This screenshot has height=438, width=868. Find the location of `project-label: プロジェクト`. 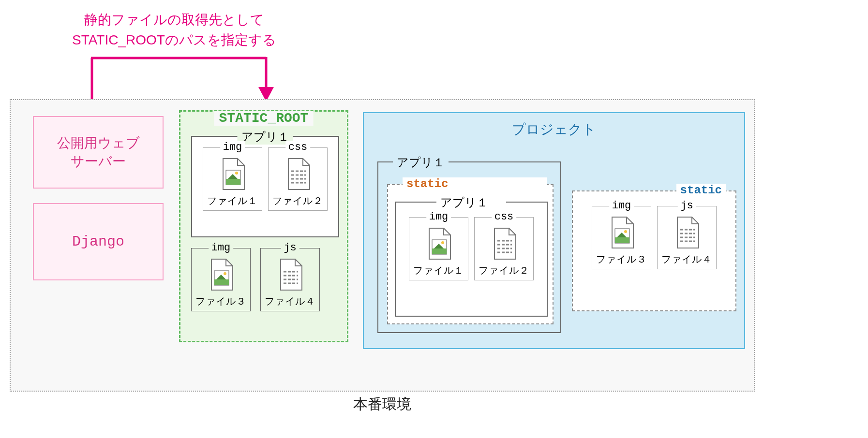

project-label: プロジェクト is located at coordinates (554, 130).